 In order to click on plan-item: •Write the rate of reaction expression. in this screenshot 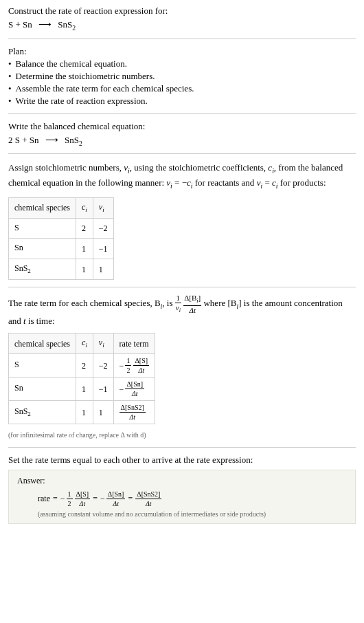, I will do `click(182, 101)`.